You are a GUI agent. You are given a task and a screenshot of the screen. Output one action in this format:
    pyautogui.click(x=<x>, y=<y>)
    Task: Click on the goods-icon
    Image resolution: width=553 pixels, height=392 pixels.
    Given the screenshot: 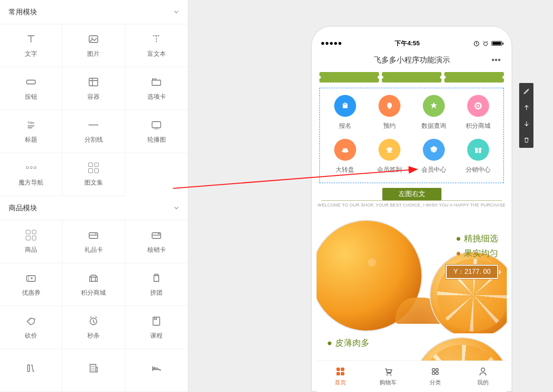 What is the action you would take?
    pyautogui.click(x=31, y=235)
    